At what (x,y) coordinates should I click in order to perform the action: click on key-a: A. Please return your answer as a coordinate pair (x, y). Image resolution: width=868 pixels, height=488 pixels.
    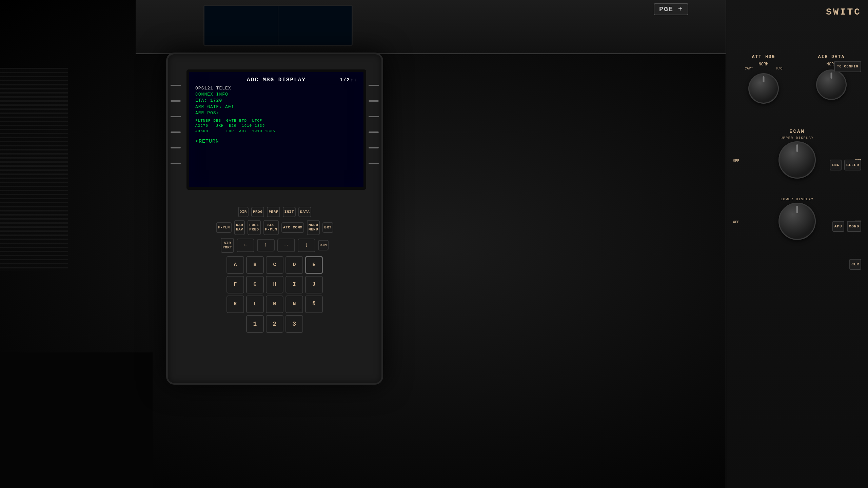
    Looking at the image, I should click on (235, 265).